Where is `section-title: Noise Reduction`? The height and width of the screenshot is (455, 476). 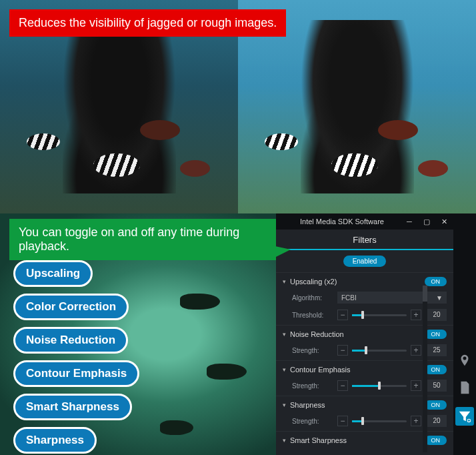
section-title: Noise Reduction is located at coordinates (317, 334).